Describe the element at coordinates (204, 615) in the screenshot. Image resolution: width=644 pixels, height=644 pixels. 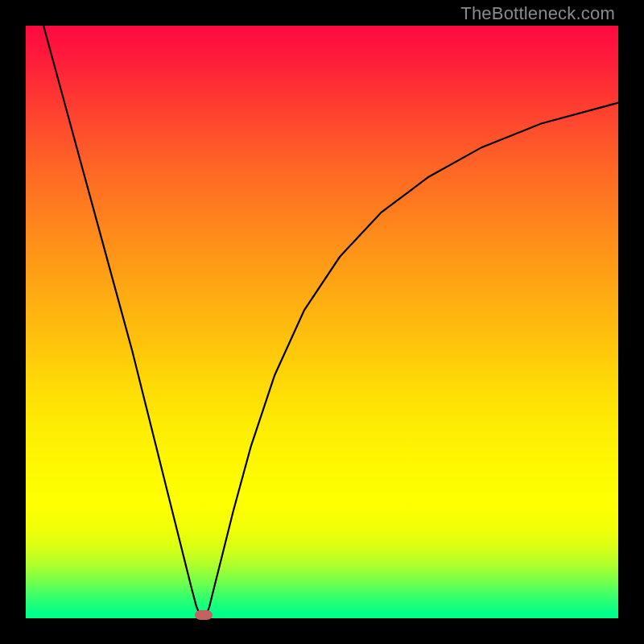
I see `optimal-point-marker` at that location.